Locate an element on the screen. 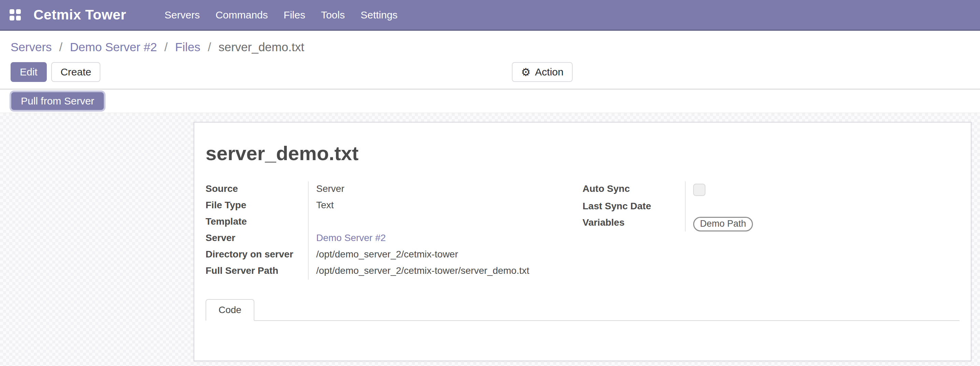 This screenshot has width=980, height=366. field-value: /opt/demo_server_2/cetmix-tower/server_d… is located at coordinates (445, 272).